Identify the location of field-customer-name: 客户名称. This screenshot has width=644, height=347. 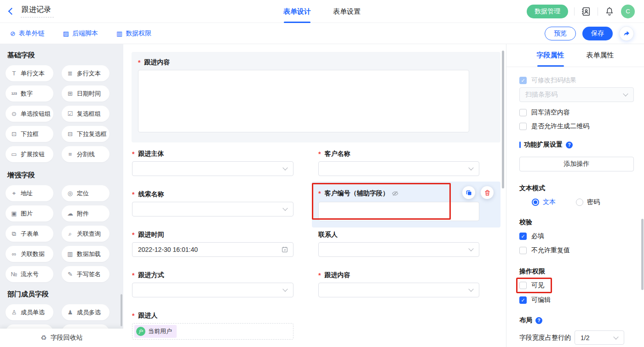
(399, 163).